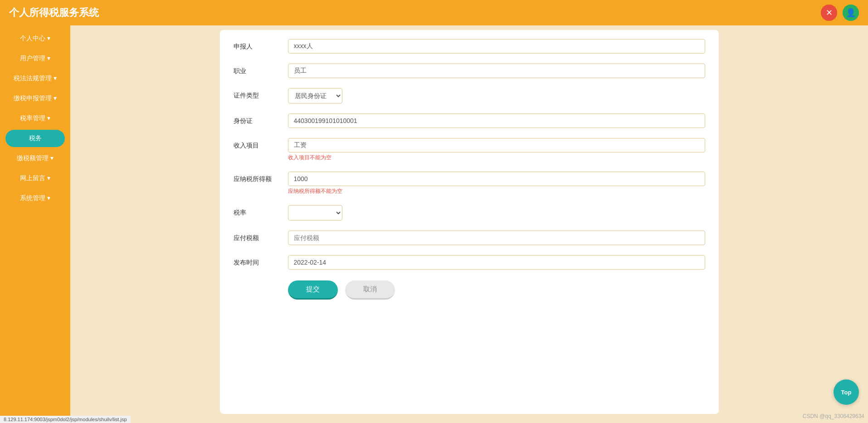  I want to click on form-field-taxable-income: 应纳税所得额不能为空, so click(497, 183).